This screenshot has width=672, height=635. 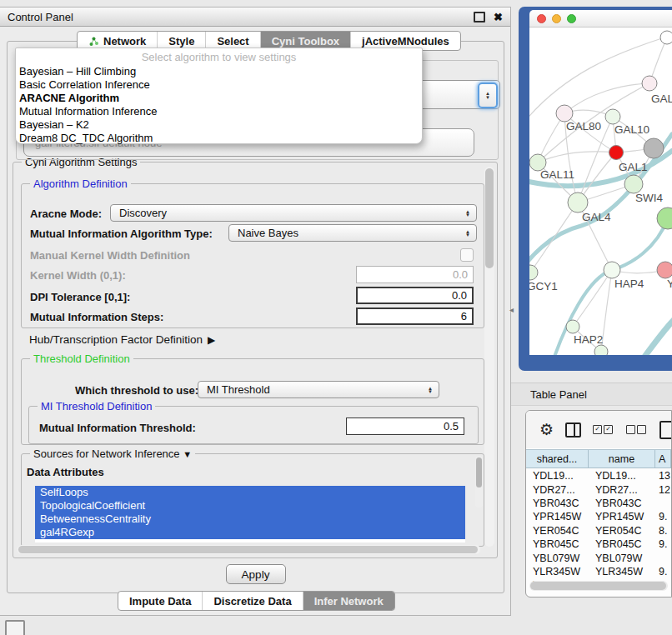 What do you see at coordinates (604, 430) in the screenshot?
I see `select-all-icon: ✓✓` at bounding box center [604, 430].